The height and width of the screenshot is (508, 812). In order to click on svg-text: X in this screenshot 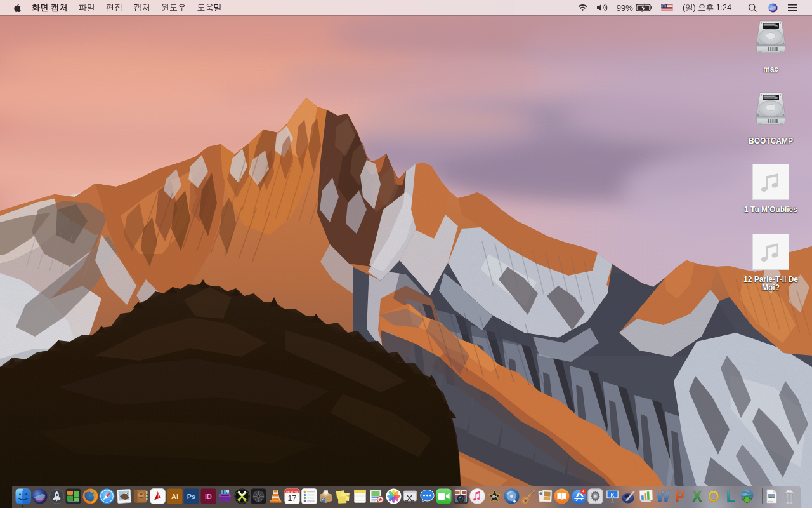, I will do `click(697, 497)`.